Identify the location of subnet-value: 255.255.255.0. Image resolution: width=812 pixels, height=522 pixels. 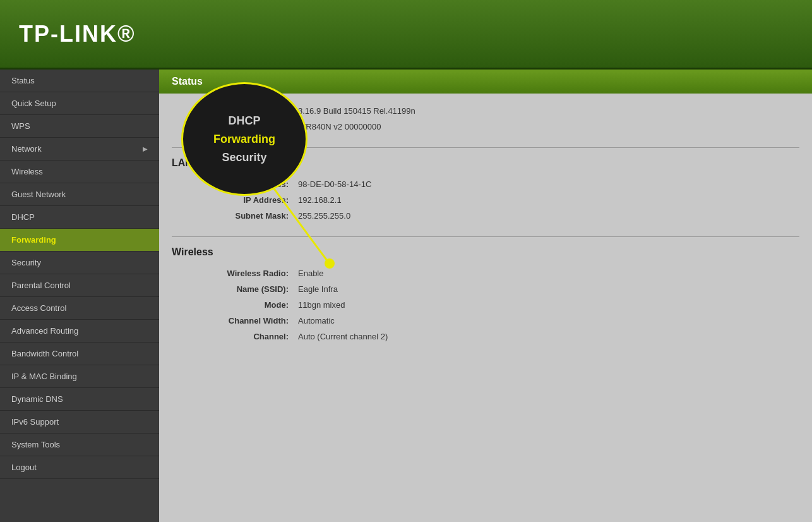
(325, 216).